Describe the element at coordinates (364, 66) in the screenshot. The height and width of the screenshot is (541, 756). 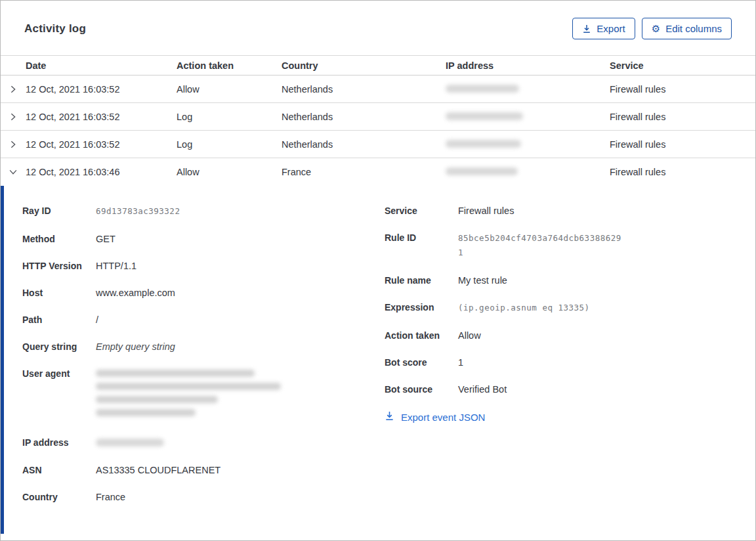
I see `column-header-country: Country` at that location.